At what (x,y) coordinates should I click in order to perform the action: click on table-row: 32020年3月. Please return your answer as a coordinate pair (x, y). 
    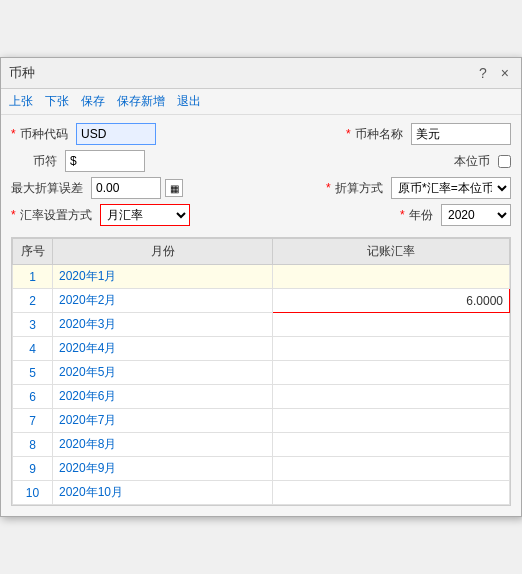
    Looking at the image, I should click on (262, 325).